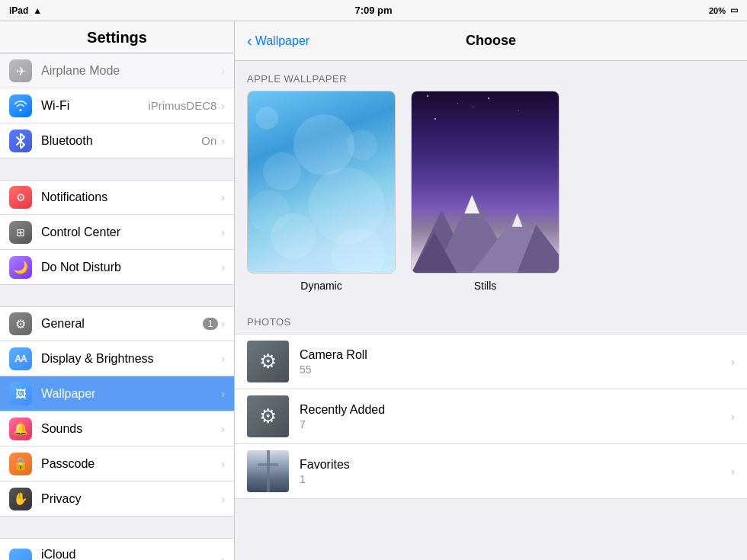 The image size is (747, 560). What do you see at coordinates (117, 232) in the screenshot?
I see `sidebar-item-controlcenter: ⊞ Control Center ›` at bounding box center [117, 232].